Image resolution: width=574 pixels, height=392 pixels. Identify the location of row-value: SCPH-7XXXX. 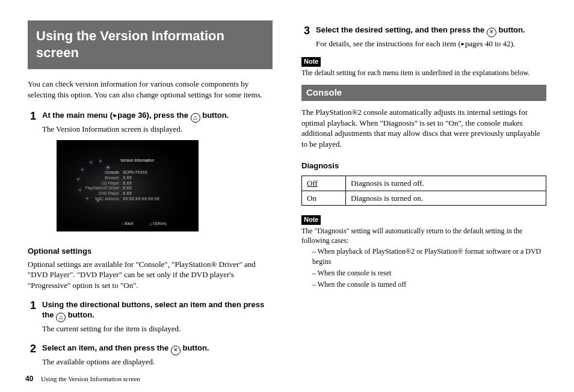
(135, 173).